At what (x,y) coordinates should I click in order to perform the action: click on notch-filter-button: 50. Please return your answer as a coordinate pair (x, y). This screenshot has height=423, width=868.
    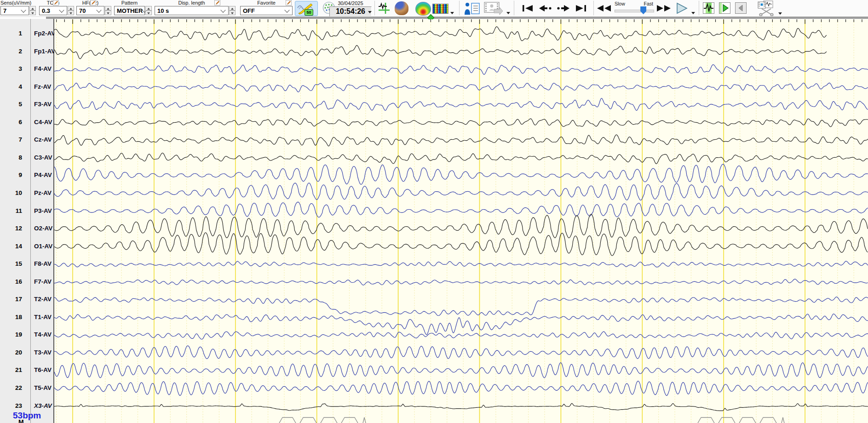
    Looking at the image, I should click on (306, 8).